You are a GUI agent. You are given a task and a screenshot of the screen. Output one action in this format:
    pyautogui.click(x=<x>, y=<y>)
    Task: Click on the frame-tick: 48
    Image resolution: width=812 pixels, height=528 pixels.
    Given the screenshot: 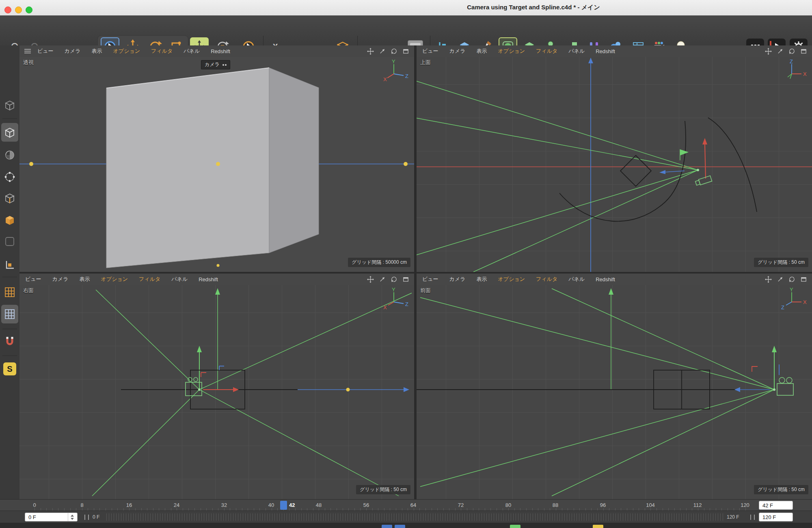 What is the action you would take?
    pyautogui.click(x=319, y=505)
    